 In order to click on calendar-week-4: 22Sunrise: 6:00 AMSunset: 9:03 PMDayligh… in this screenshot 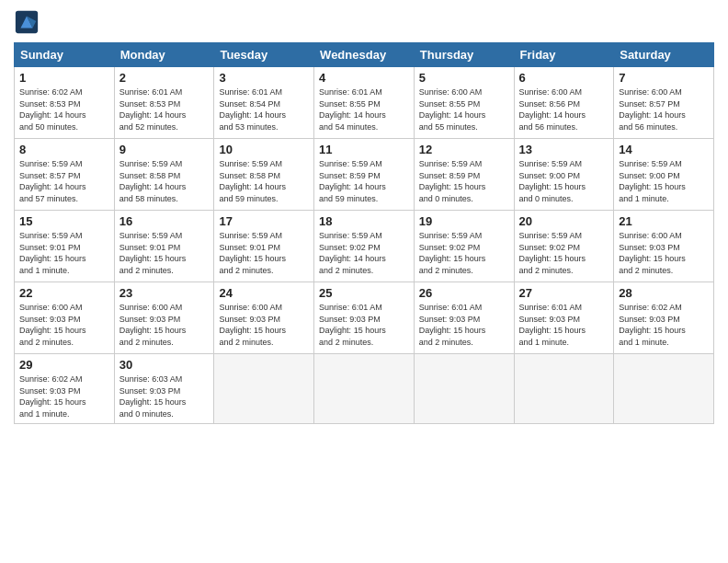, I will do `click(364, 318)`.